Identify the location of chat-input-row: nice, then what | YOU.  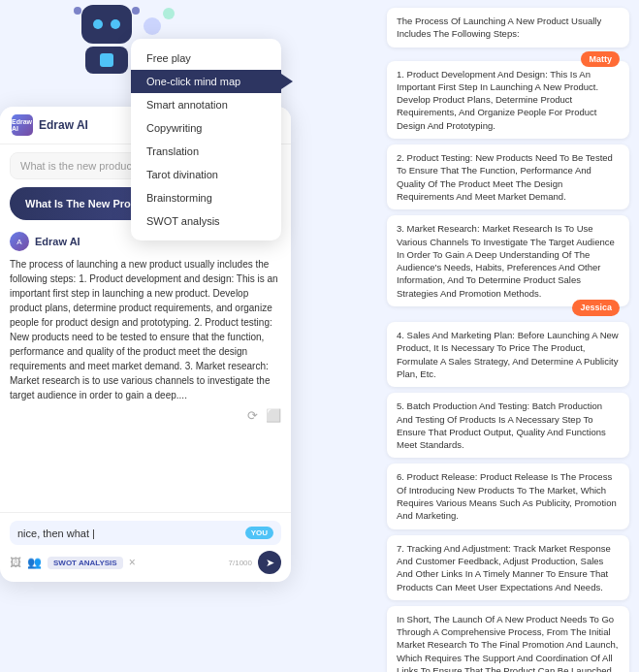
(145, 533).